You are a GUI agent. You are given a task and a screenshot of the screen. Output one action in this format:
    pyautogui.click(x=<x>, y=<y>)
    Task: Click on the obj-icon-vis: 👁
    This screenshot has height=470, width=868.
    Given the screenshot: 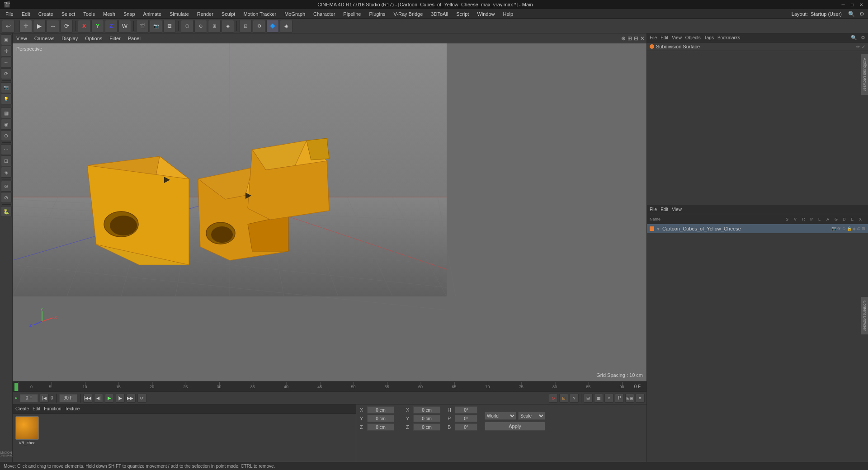 What is the action you would take?
    pyautogui.click(x=839, y=229)
    